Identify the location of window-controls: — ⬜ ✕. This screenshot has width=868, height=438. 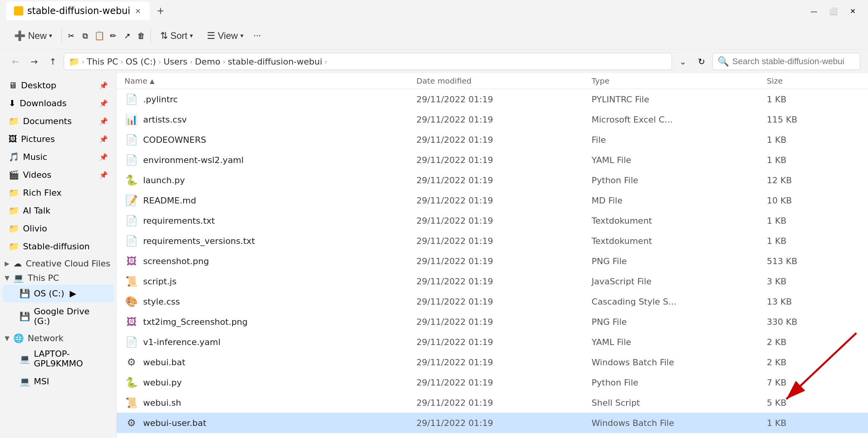
(833, 11).